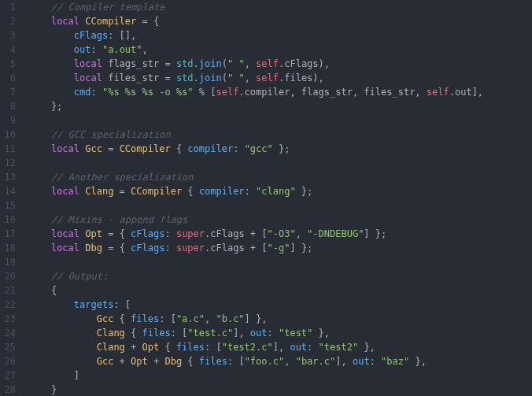 Image resolution: width=532 pixels, height=396 pixels. What do you see at coordinates (280, 149) in the screenshot?
I see `code-line: local Gcc = CCompiler { compiler: "gcc" …` at bounding box center [280, 149].